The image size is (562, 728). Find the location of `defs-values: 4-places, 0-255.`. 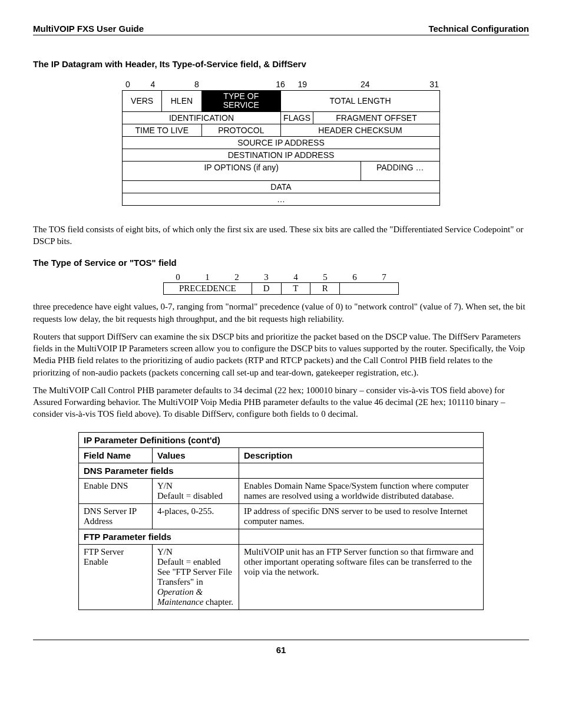

defs-values: 4-places, 0-255. is located at coordinates (196, 516).